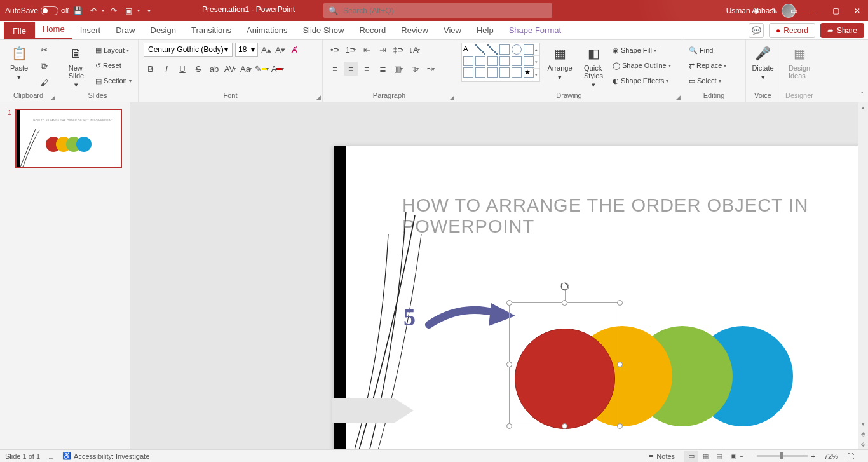  I want to click on slide-title: HOW TO ARRANGE THE ORDER OBJECT IN POWER…, so click(635, 216).